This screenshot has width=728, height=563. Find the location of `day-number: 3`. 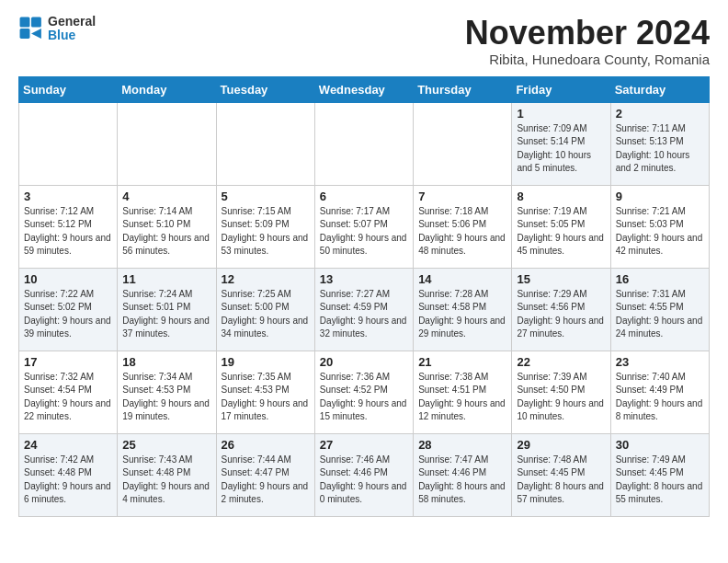

day-number: 3 is located at coordinates (68, 197).